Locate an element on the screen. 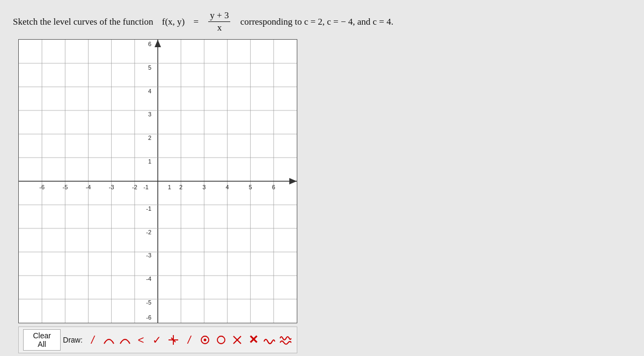  curve-tool is located at coordinates (109, 340).